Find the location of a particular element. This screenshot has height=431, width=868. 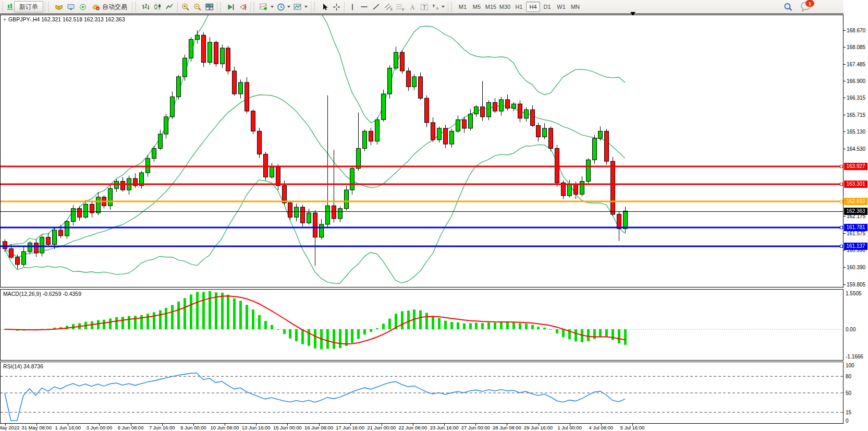

add-indicator-button is located at coordinates (267, 7).